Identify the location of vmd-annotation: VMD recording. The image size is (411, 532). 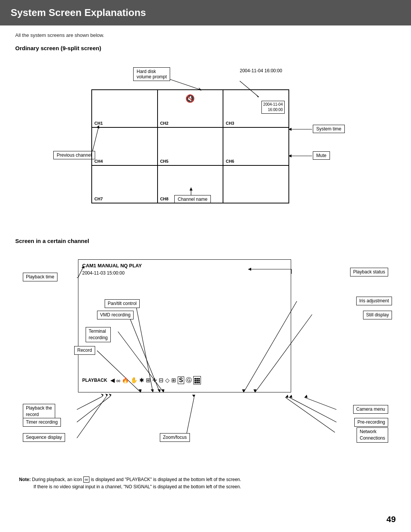
(115, 315).